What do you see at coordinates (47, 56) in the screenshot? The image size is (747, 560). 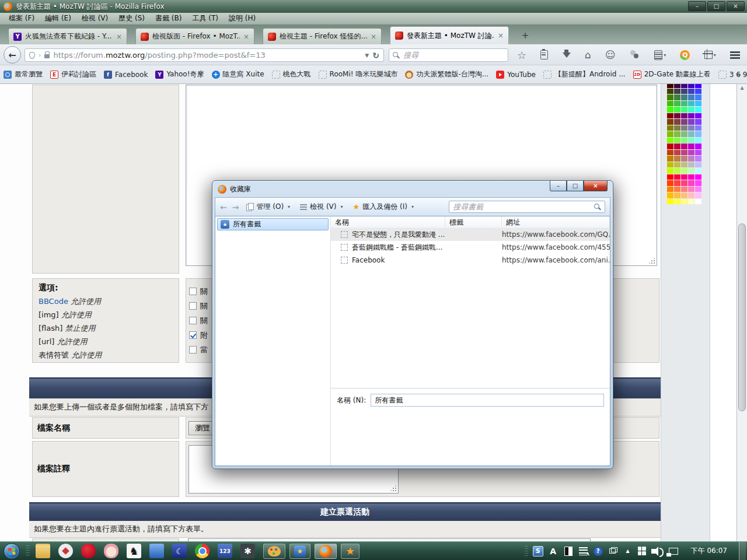 I see `lock-icon` at bounding box center [47, 56].